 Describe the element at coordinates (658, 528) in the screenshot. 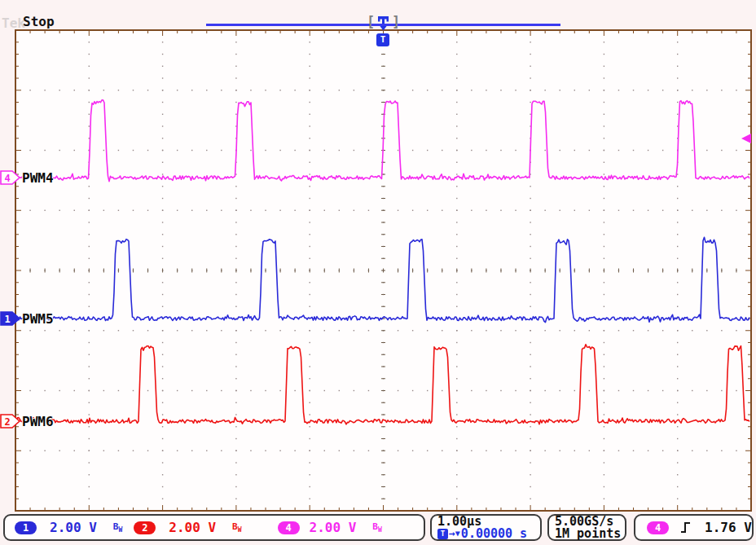

I see `trigger-source-badge: 4` at that location.